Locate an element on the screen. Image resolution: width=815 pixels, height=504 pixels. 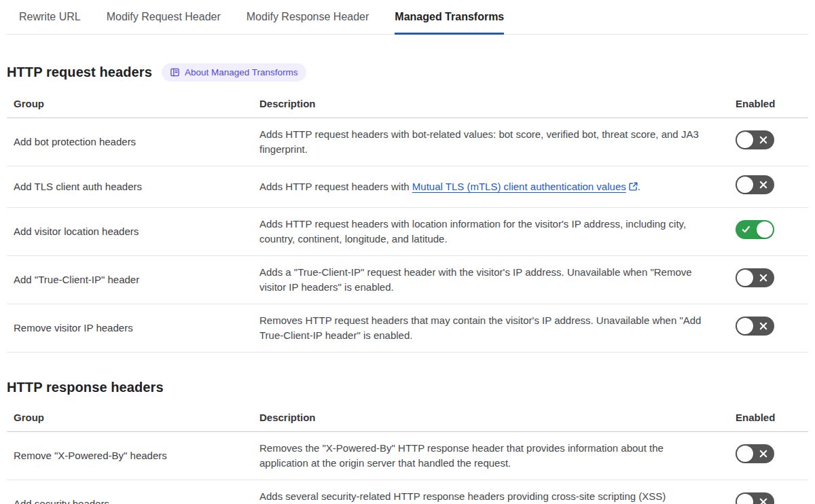
table-row: Add security headers Adds several securi… is located at coordinates (408, 492).